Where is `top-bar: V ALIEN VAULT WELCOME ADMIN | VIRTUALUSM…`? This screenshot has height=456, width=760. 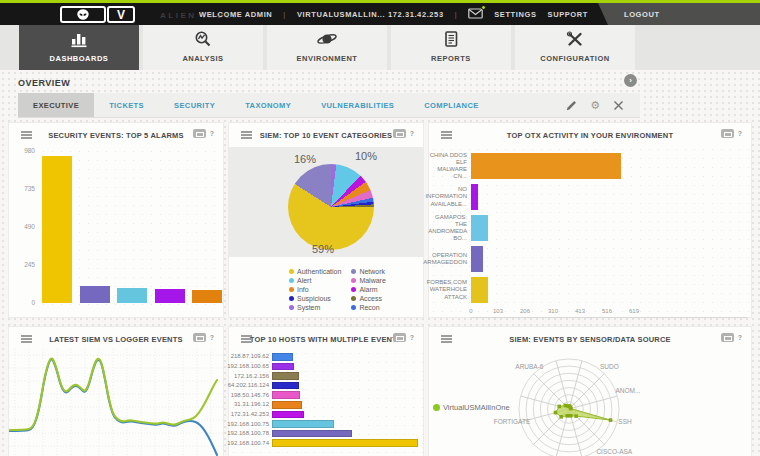 top-bar: V ALIEN VAULT WELCOME ADMIN | VIRTUALUSM… is located at coordinates (380, 14).